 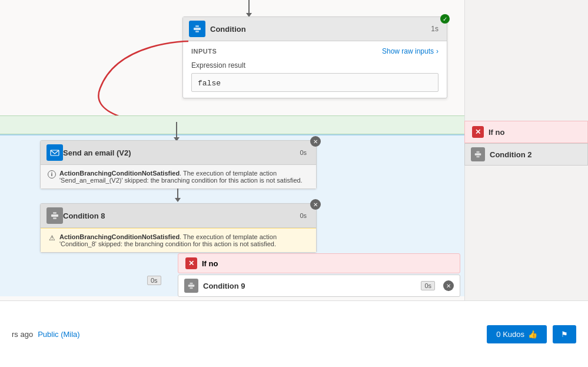 What do you see at coordinates (197, 29) in the screenshot?
I see `condition-main-icon` at bounding box center [197, 29].